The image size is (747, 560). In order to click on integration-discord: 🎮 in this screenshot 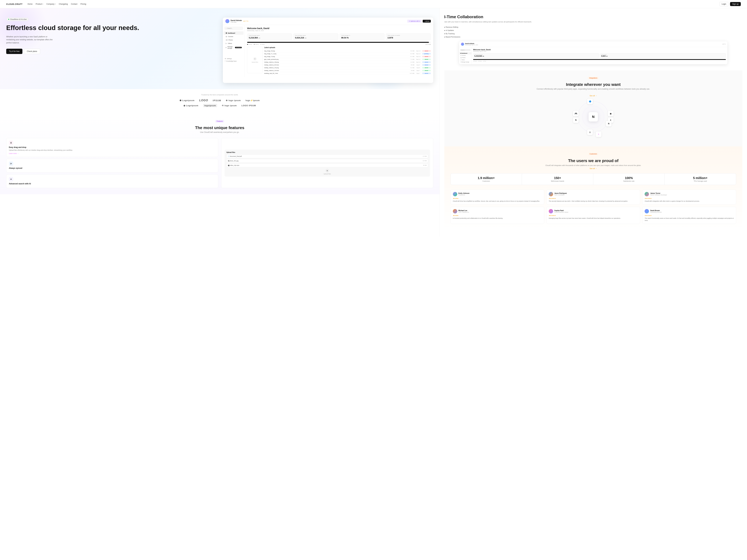, I will do `click(576, 113)`.